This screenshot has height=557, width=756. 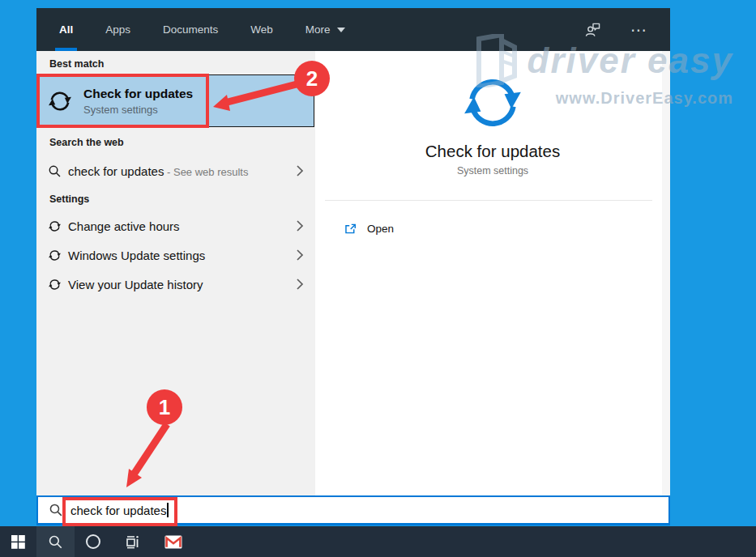 I want to click on windows-logo-icon, so click(x=18, y=542).